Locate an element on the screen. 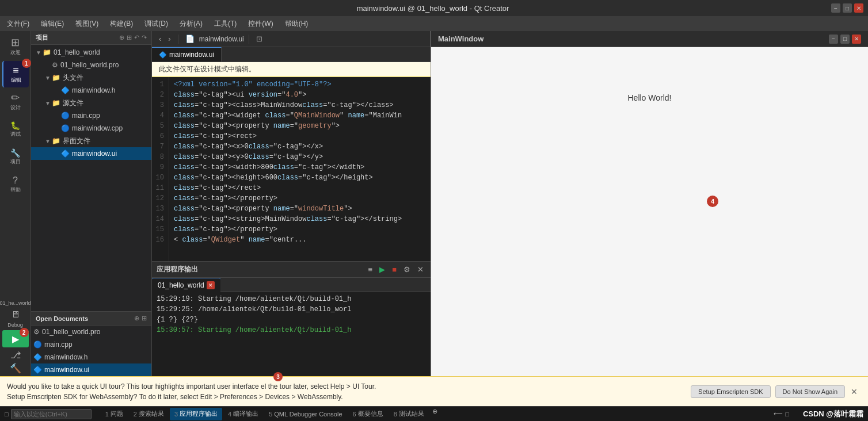  folder-icon-forms: 📁 is located at coordinates (56, 141).